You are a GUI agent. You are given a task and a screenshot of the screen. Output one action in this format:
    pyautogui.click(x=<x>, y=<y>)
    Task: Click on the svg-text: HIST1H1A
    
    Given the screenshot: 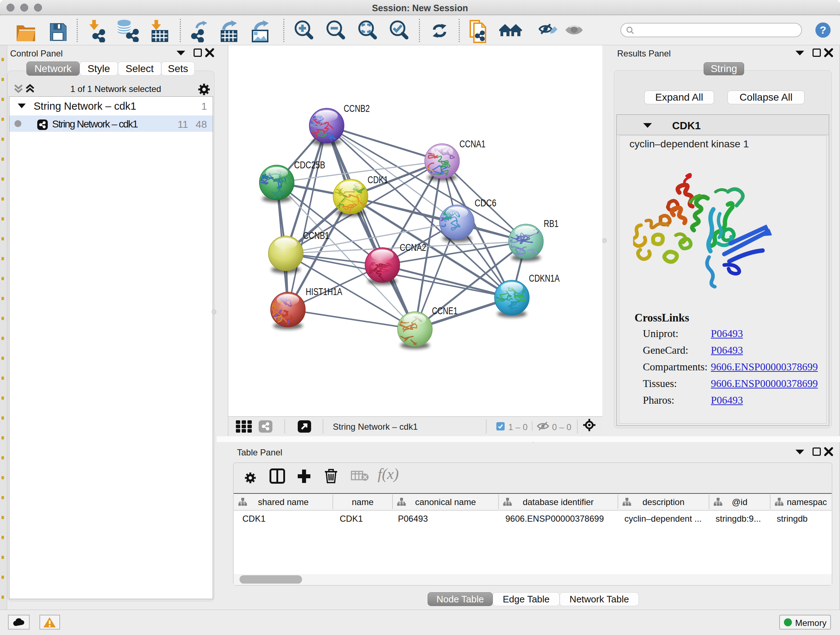 What is the action you would take?
    pyautogui.click(x=324, y=292)
    